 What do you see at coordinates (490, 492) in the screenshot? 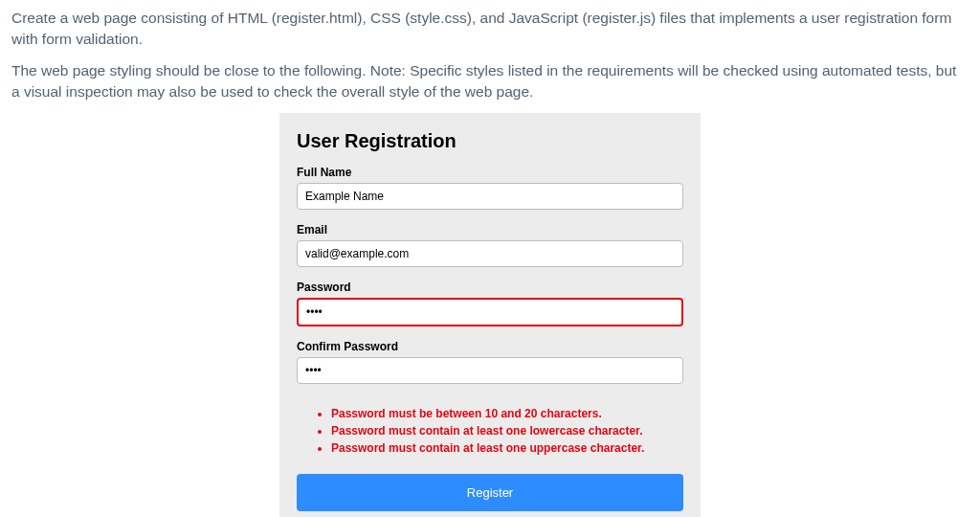
I see `register-button: Register` at bounding box center [490, 492].